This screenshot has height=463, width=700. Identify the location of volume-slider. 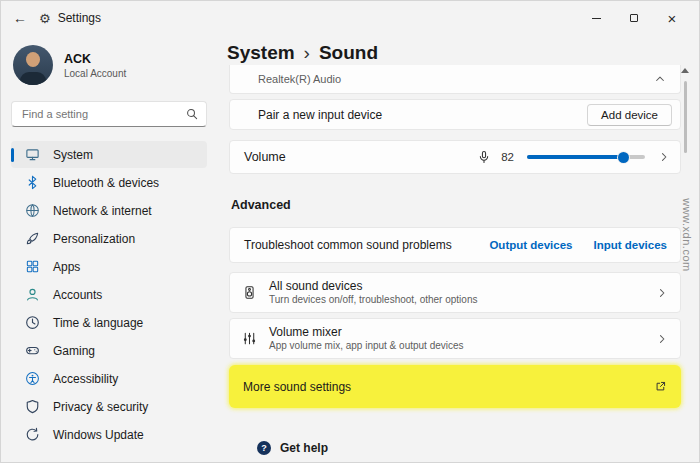
(586, 157).